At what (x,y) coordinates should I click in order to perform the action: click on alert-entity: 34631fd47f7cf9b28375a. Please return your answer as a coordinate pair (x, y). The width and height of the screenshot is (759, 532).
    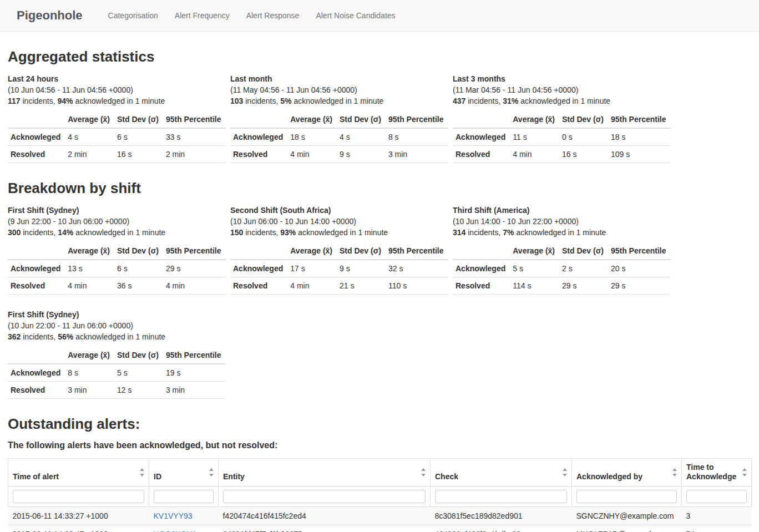
    Looking at the image, I should click on (325, 529).